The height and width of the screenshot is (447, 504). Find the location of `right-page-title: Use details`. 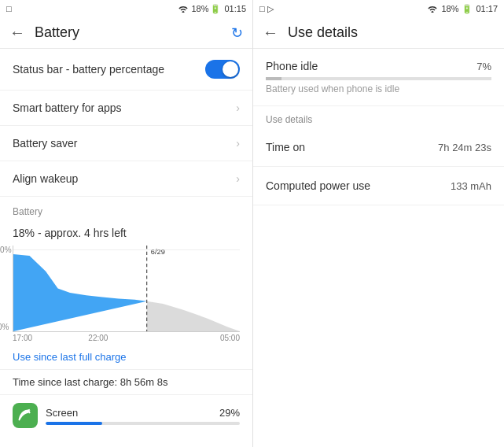

right-page-title: Use details is located at coordinates (322, 33).